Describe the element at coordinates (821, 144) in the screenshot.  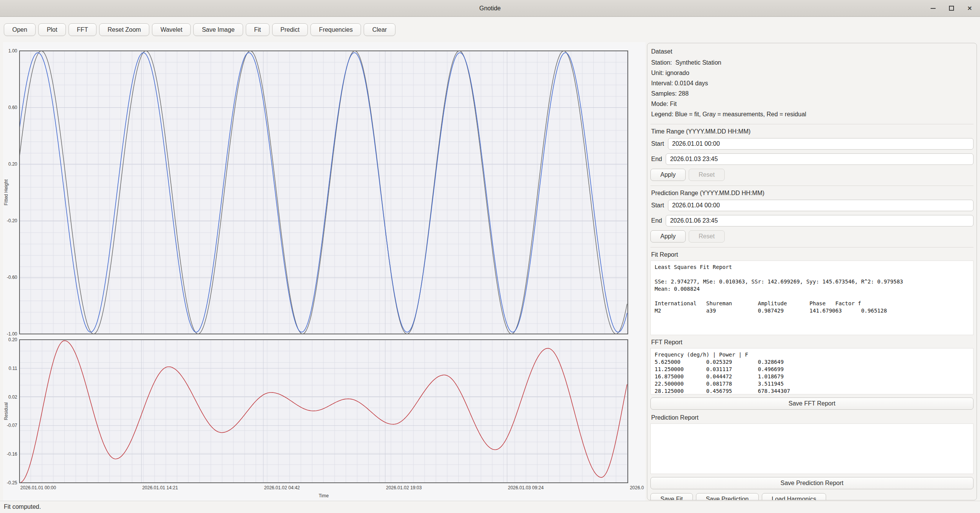
I see `time-range-start-input` at that location.